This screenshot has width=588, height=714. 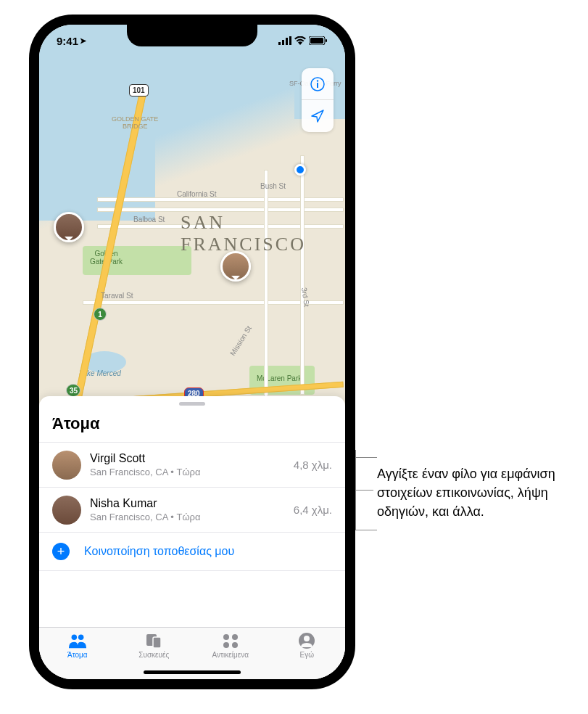 What do you see at coordinates (192, 672) in the screenshot?
I see `home-indicator` at bounding box center [192, 672].